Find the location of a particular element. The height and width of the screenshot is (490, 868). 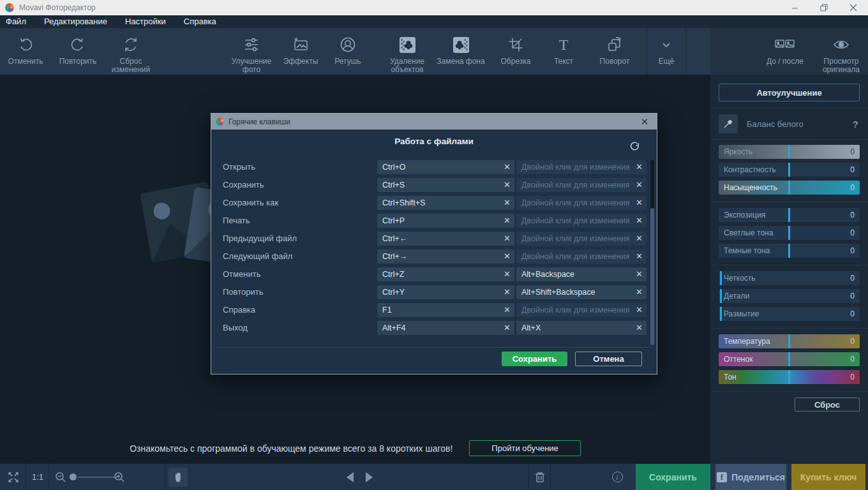

eyedropper-button is located at coordinates (728, 124).